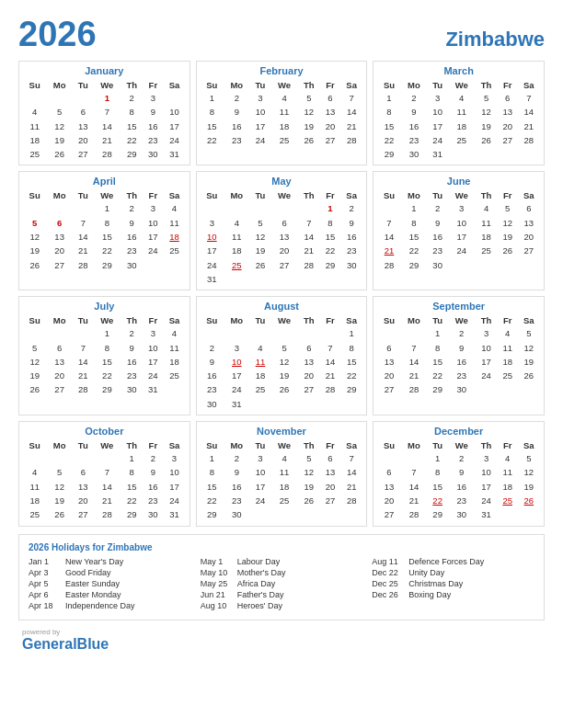 The height and width of the screenshot is (728, 563). I want to click on month-title: January, so click(105, 71).